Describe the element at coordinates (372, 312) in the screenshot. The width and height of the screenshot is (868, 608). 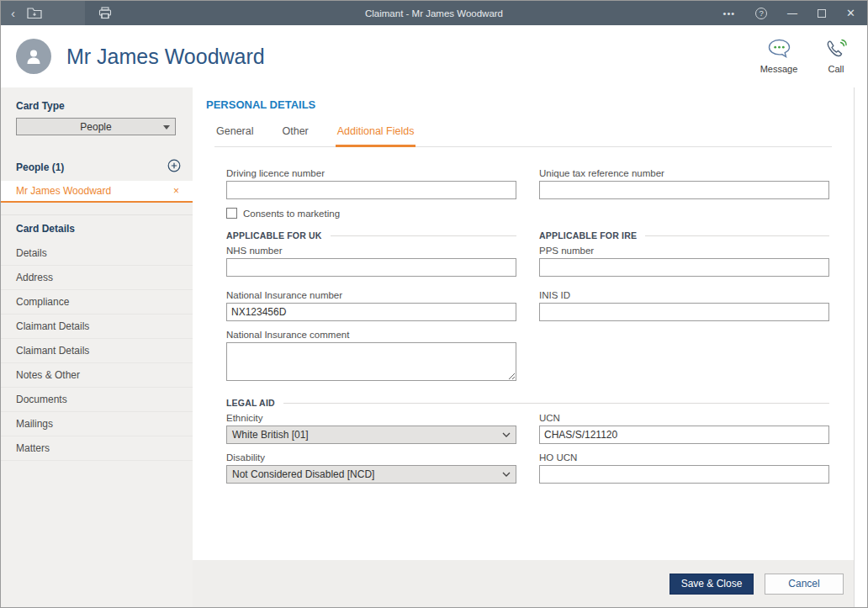
I see `ni-number-input` at that location.